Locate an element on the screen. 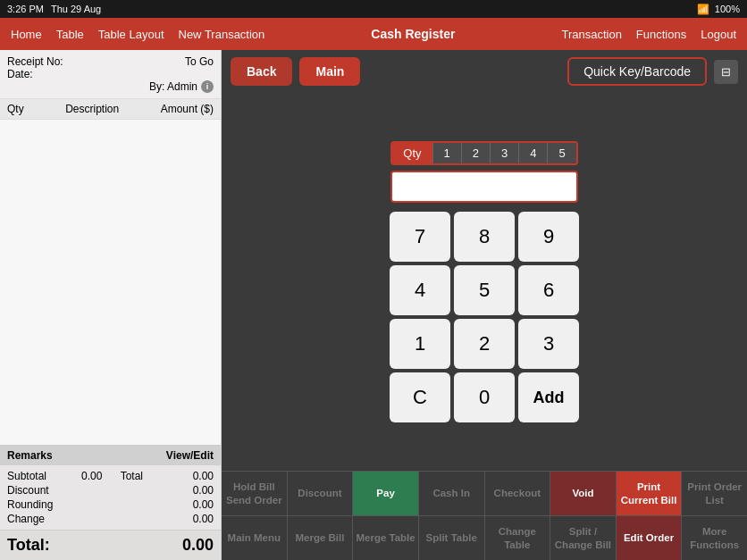  view-edit-label: View/Edit is located at coordinates (189, 456).